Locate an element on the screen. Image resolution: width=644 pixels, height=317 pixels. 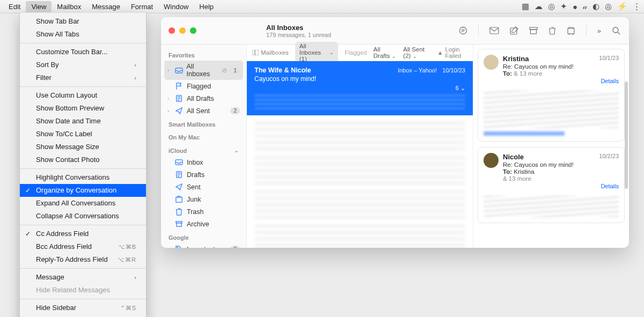
scope-pill: All Inboxes (1)⌄ is located at coordinates (317, 53).